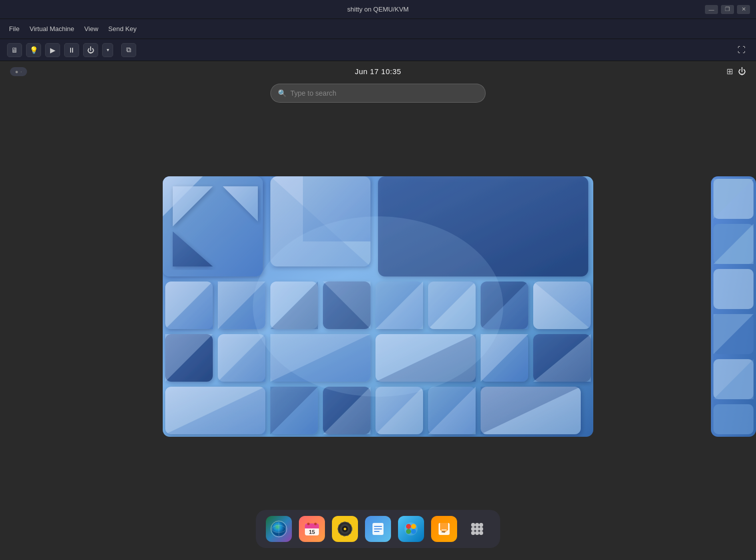 The image size is (756, 560). Describe the element at coordinates (411, 529) in the screenshot. I see `dock-icon-store` at that location.